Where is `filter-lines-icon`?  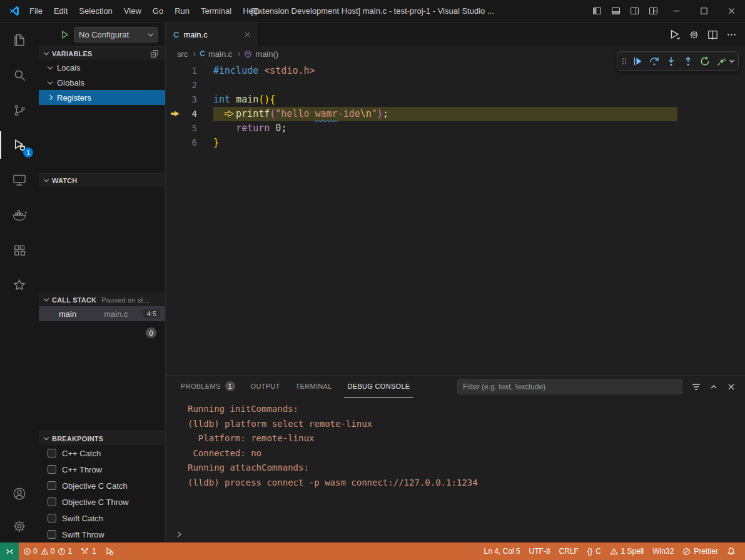
filter-lines-icon is located at coordinates (696, 387).